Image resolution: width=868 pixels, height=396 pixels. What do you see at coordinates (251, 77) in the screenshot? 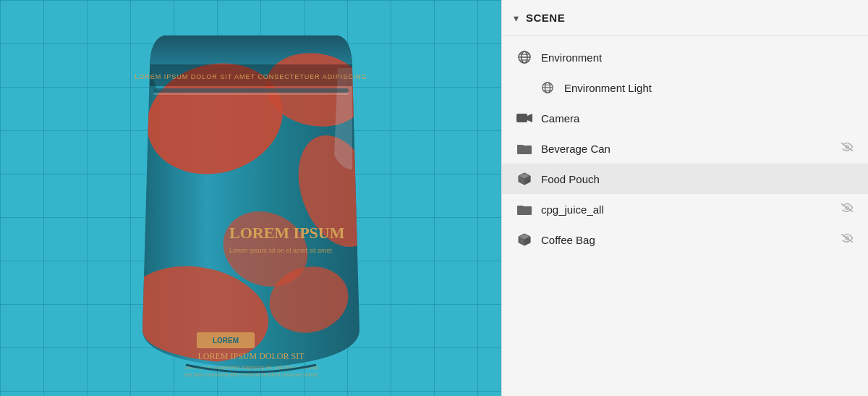
I see `svg-text:LOREM IPSUM DOLOR SIT AMET CON: LOREM IPSUM DOLOR SIT AMET CONSECTETUER …` at bounding box center [251, 77].